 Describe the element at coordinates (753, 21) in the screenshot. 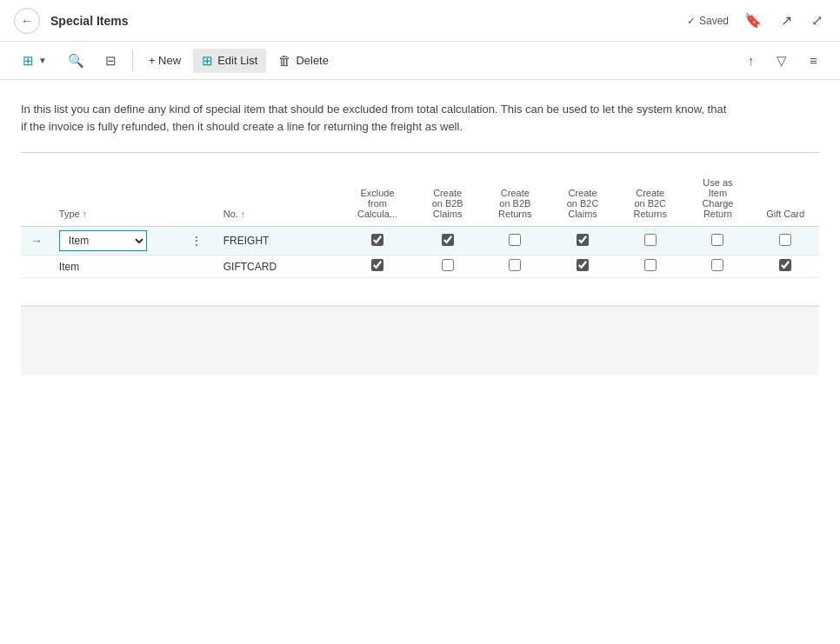

I see `bookmark-icon: 🔖` at that location.